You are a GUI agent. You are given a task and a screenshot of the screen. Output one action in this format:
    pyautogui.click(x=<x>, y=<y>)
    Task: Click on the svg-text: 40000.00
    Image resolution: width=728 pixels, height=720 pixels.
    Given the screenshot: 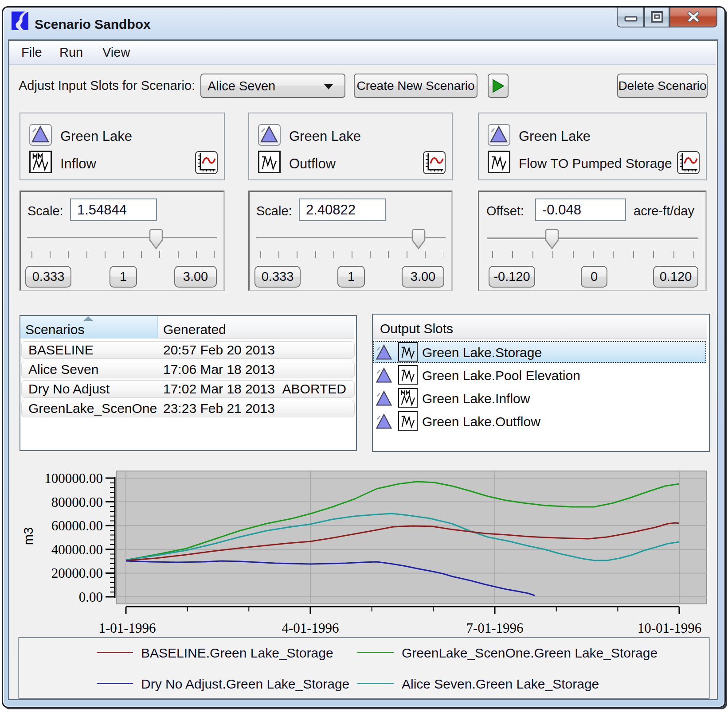 What is the action you would take?
    pyautogui.click(x=77, y=549)
    